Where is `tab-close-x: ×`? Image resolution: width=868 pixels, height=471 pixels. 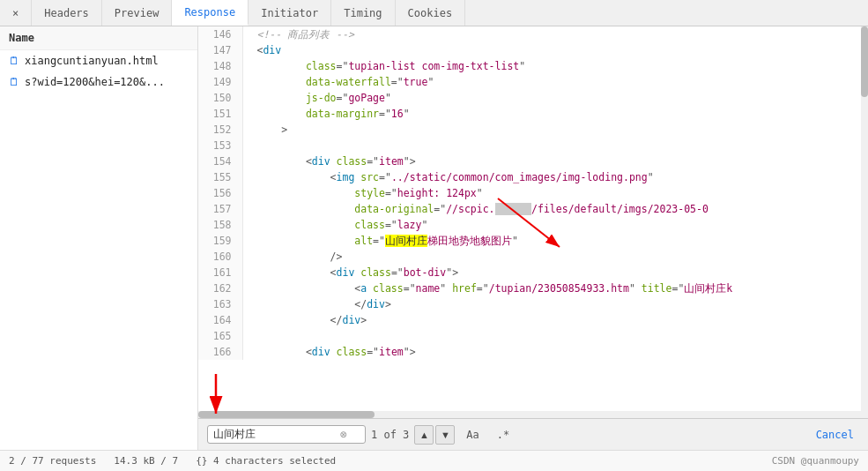
tab-close-x: × is located at coordinates (16, 12).